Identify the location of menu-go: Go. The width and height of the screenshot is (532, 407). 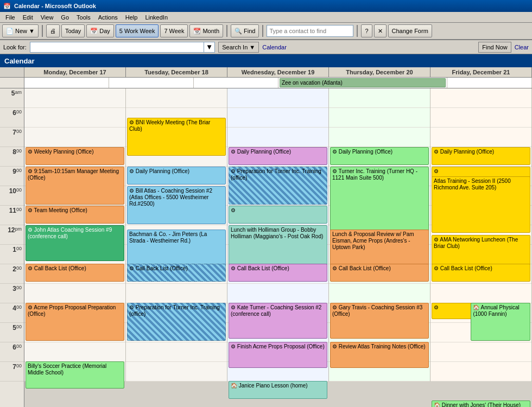
(65, 17).